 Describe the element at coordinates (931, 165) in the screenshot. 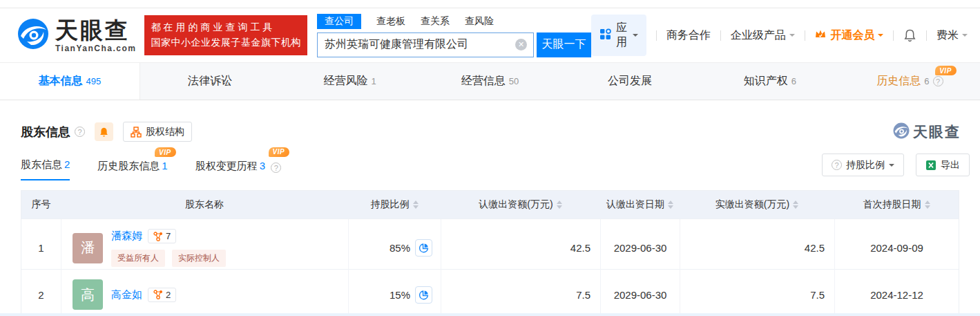

I see `excel-icon` at that location.